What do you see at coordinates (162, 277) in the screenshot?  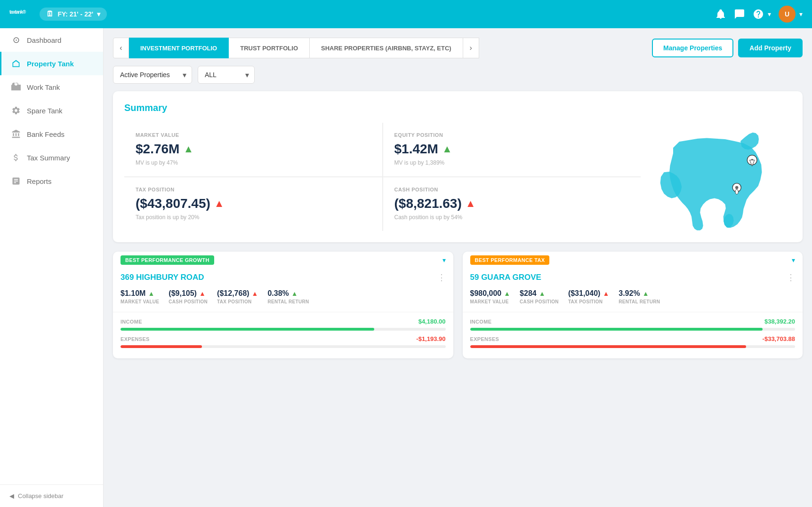 I see `card-address-1: 369 HIGHBURY ROAD` at bounding box center [162, 277].